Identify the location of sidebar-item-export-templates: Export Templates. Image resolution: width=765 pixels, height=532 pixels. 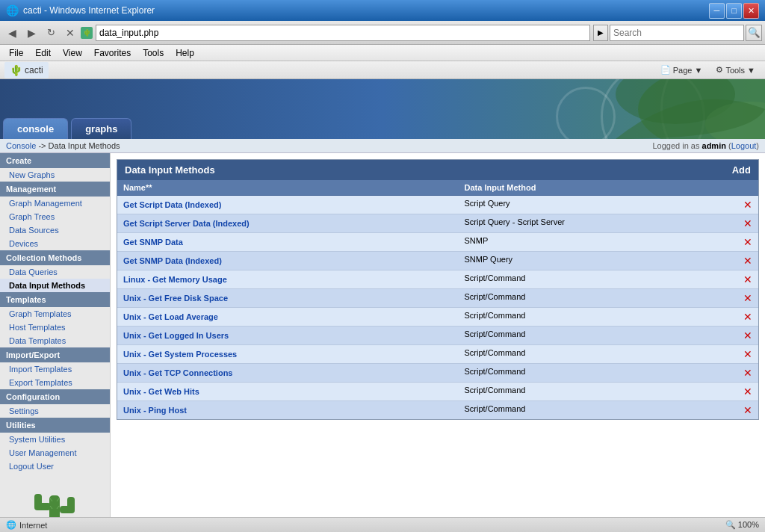
(55, 383).